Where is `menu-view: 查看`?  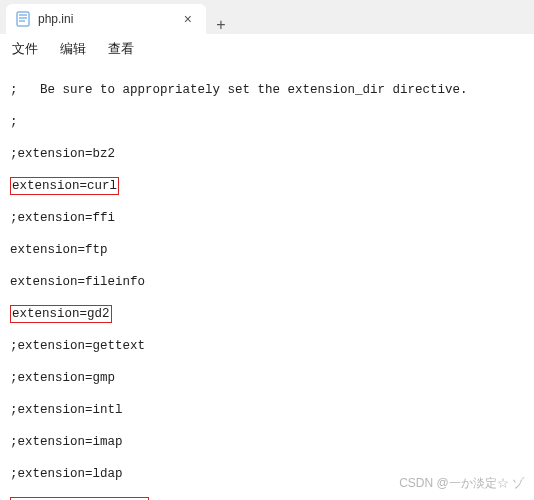 menu-view: 查看 is located at coordinates (121, 49).